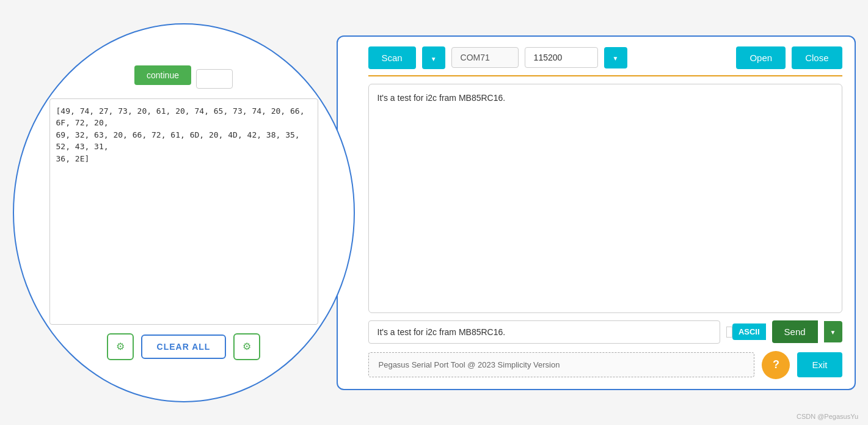 This screenshot has height=425, width=868. Describe the element at coordinates (120, 347) in the screenshot. I see `settings-left-button: ⚙` at that location.